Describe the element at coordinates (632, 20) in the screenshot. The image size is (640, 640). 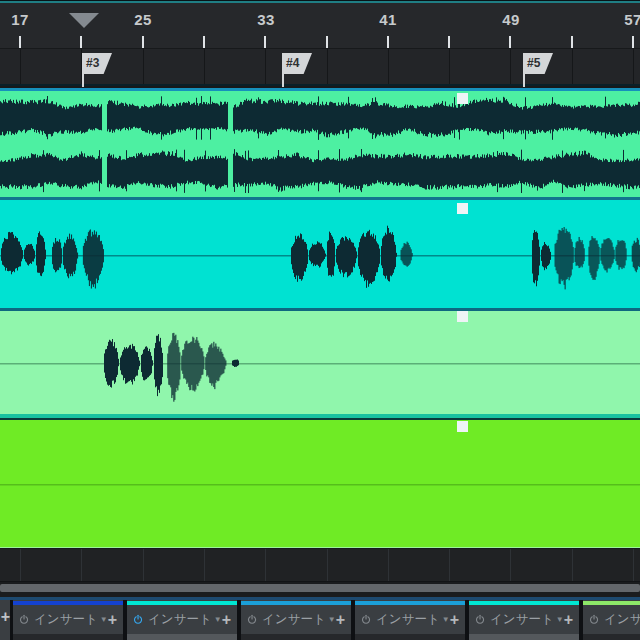
I see `bar-number-label: 57` at that location.